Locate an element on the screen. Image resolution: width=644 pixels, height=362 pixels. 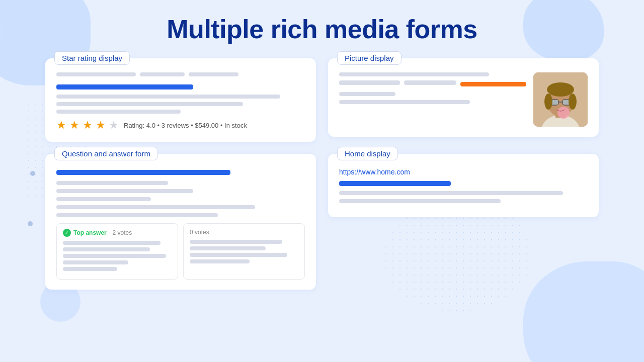
person-illustration is located at coordinates (560, 100).